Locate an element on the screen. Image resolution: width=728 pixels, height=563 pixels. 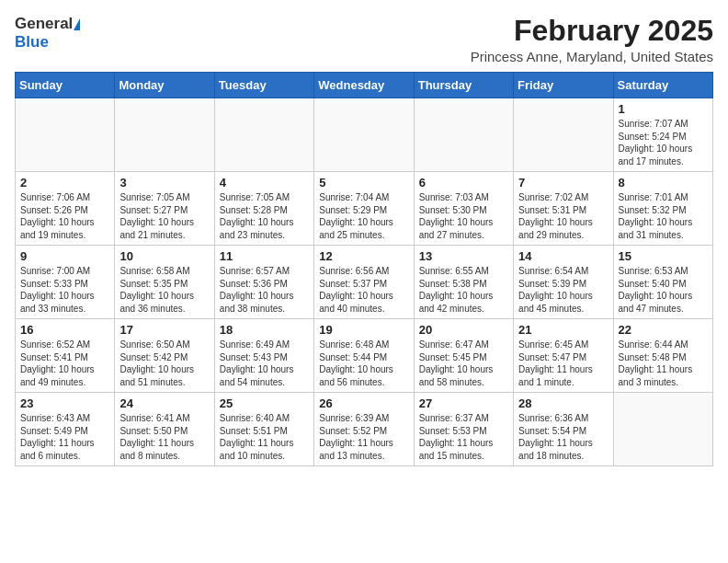
calendar-cell: 17Sunrise: 6:50 AM Sunset: 5:42 PM Dayli… is located at coordinates (165, 356).